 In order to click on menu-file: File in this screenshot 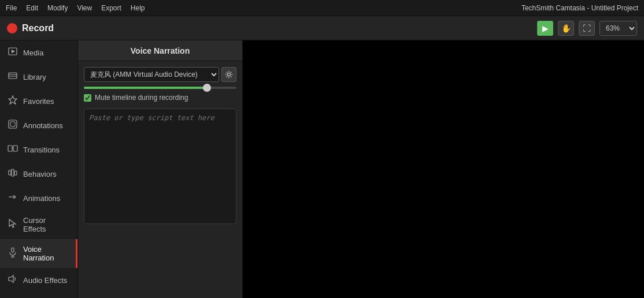, I will do `click(12, 8)`.